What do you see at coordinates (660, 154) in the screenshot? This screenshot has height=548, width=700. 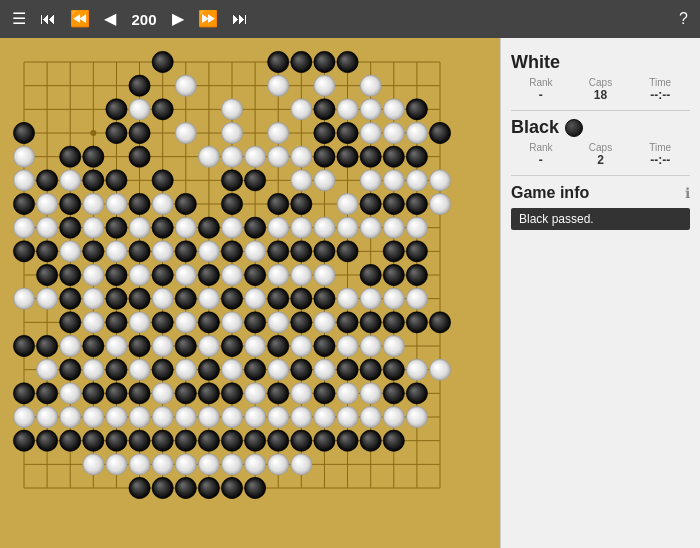 I see `black-time-block: Time --:--` at bounding box center [660, 154].